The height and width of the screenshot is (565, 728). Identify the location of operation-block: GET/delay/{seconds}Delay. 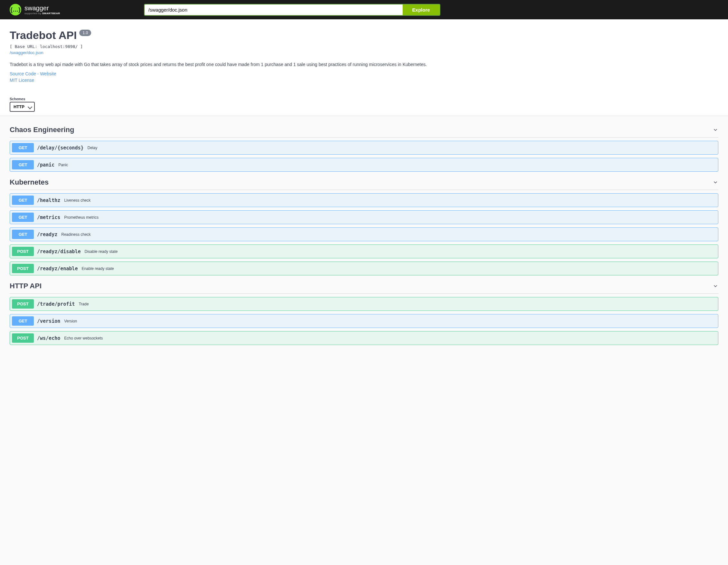
(364, 148).